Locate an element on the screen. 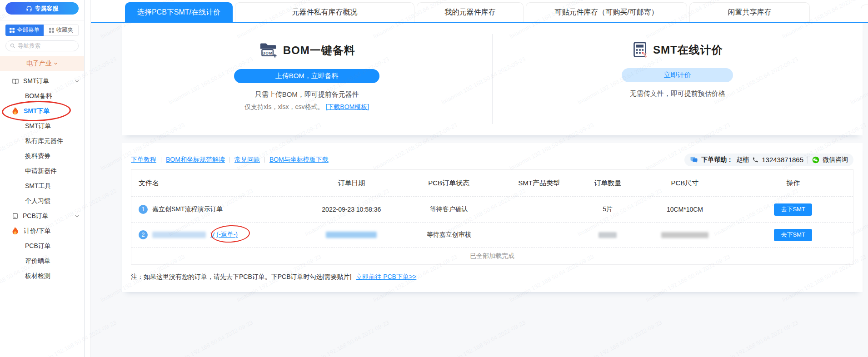 The width and height of the screenshot is (868, 357). bom-folder-icon: BOM is located at coordinates (268, 50).